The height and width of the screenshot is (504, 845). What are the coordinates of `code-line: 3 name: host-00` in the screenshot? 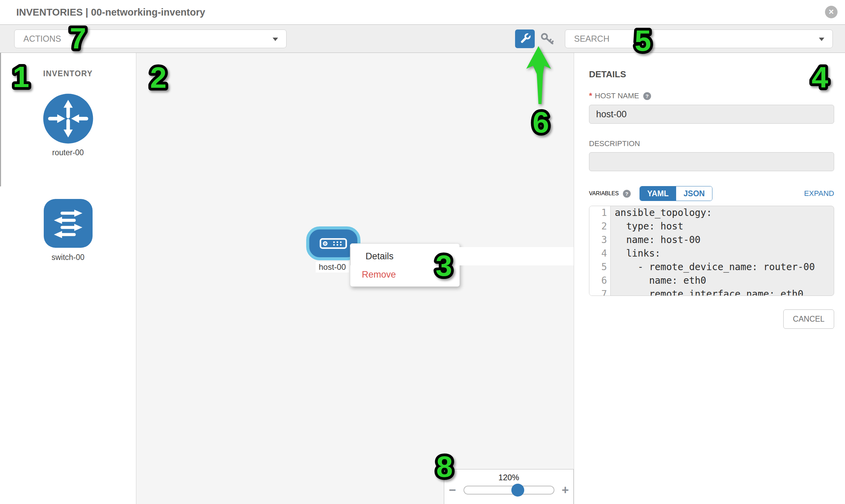 It's located at (711, 240).